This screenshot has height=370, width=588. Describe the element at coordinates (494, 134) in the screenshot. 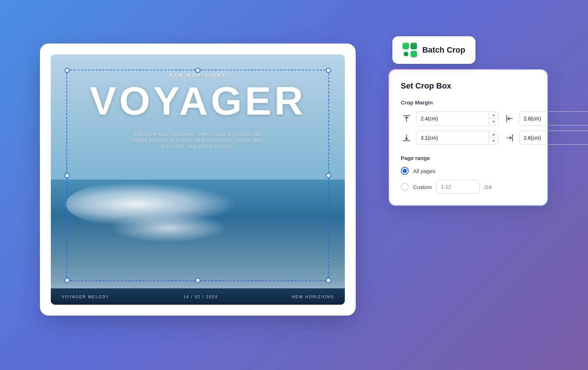

I see `bottom-margin-increment: ▲` at that location.